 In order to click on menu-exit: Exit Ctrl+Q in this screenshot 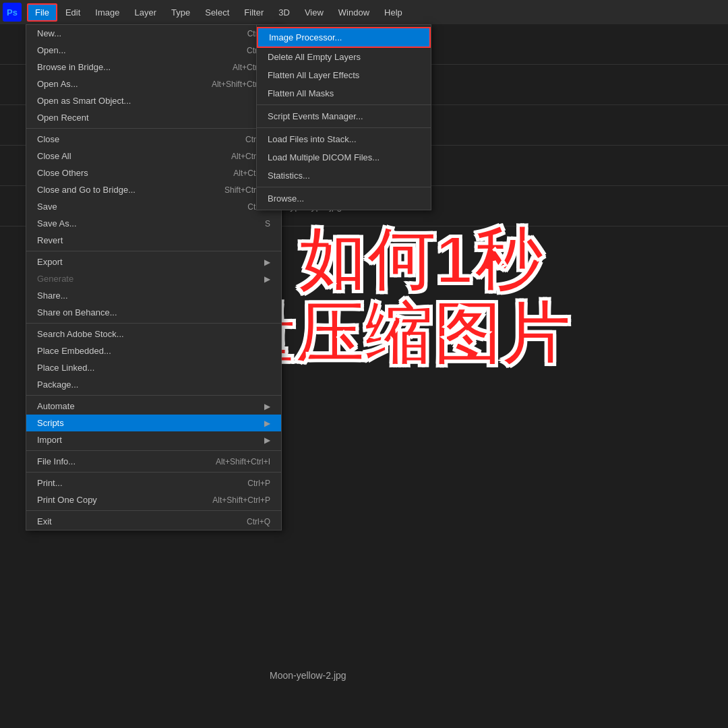, I will do `click(154, 522)`.